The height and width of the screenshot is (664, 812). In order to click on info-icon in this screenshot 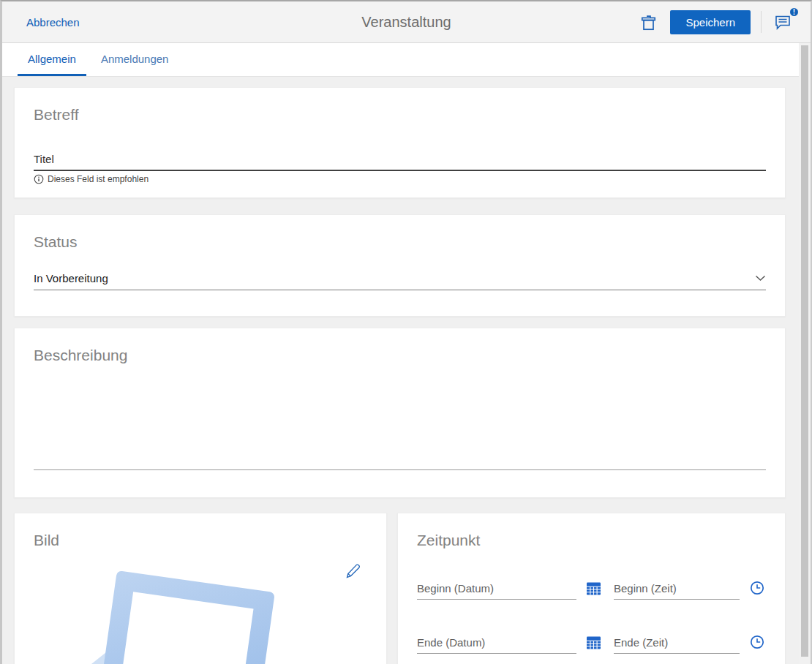, I will do `click(39, 179)`.